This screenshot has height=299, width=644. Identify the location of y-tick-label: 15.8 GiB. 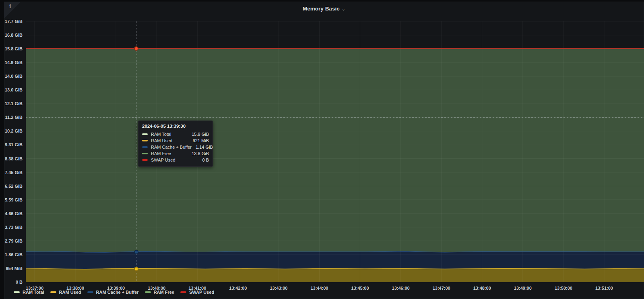
(11, 49).